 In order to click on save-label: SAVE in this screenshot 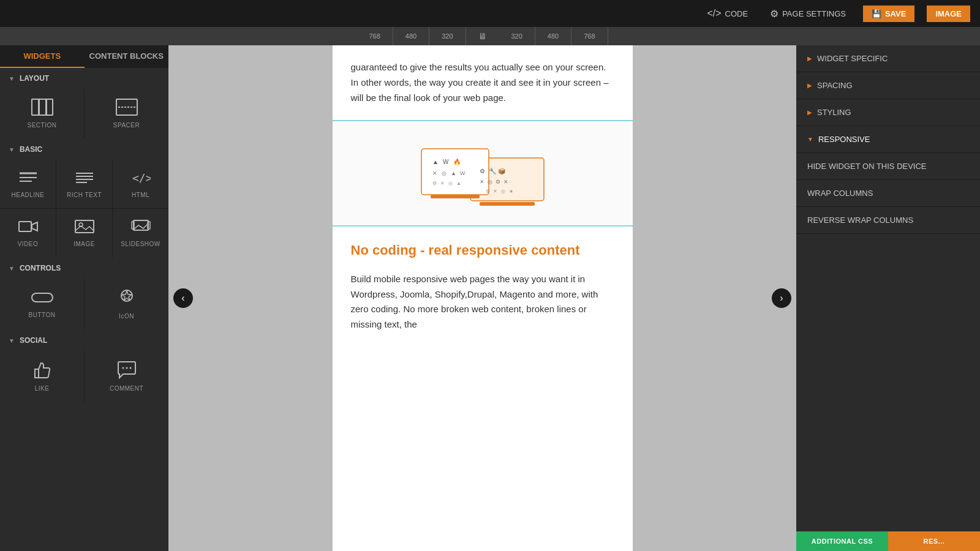, I will do `click(895, 13)`.